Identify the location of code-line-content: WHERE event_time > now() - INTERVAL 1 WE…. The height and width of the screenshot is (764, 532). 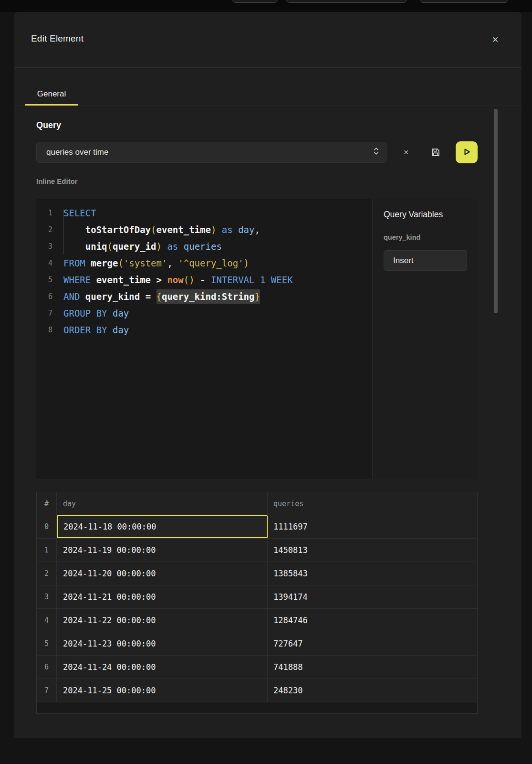
(178, 280).